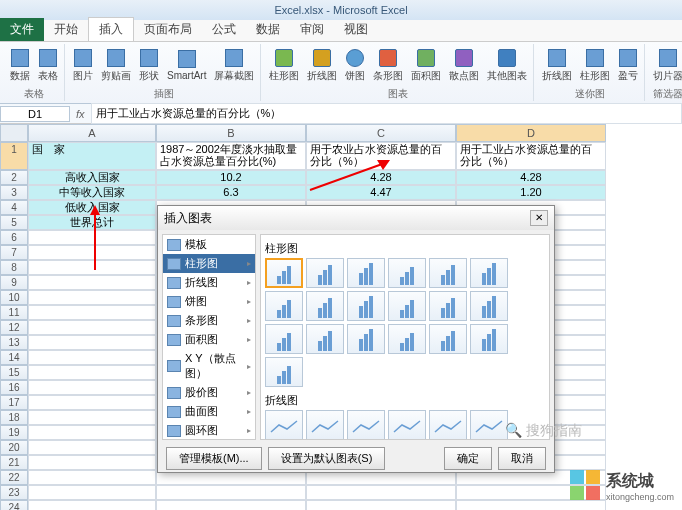 The width and height of the screenshot is (682, 510). What do you see at coordinates (92, 178) in the screenshot?
I see `cell-2-A: 高收入国家` at bounding box center [92, 178].